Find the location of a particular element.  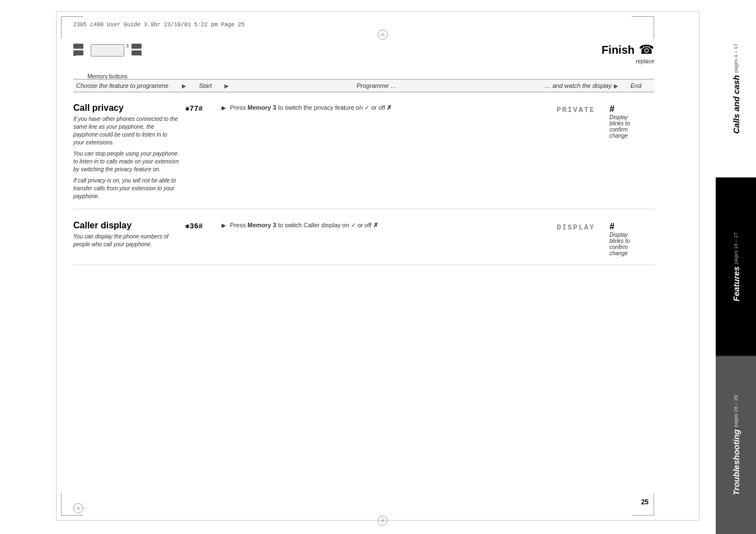

mem-btn-col-left is located at coordinates (78, 49).